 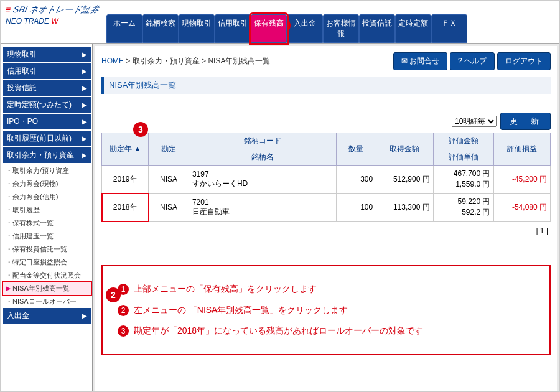 I want to click on sidebar-item-取引余力/預り資産: 取引余力/預り資産, so click(x=47, y=170).